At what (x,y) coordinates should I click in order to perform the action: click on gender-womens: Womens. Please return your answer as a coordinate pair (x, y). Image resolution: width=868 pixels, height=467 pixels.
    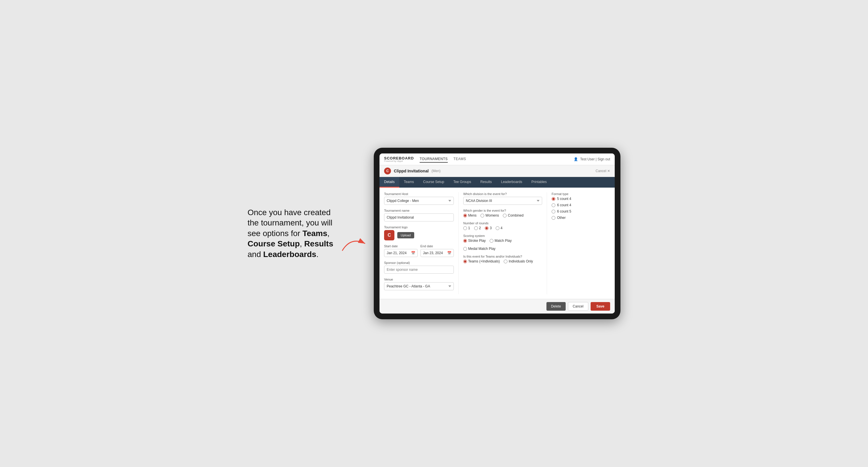
    Looking at the image, I should click on (490, 215).